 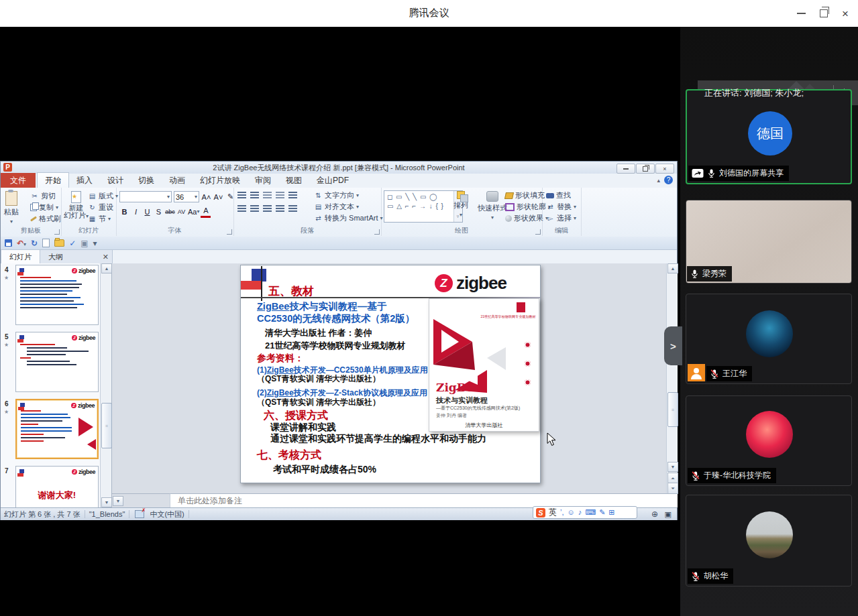 I want to click on scroll-thumb: =, so click(x=673, y=410).